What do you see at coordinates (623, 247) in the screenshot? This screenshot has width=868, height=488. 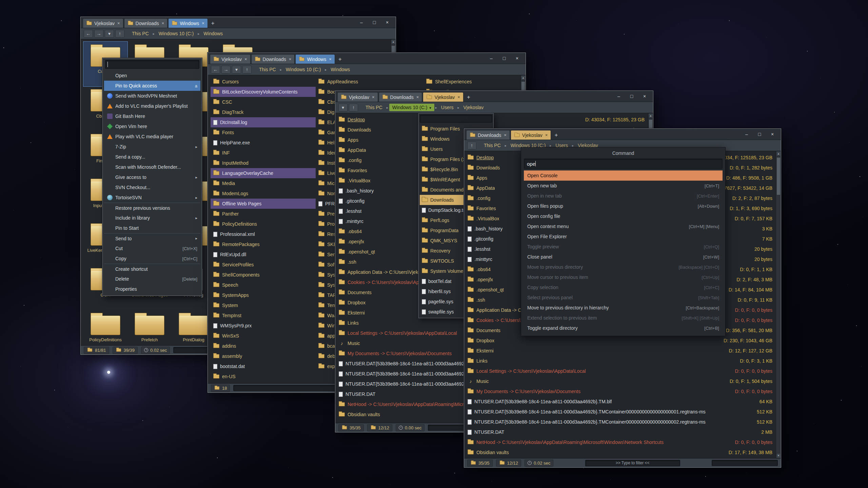 I see `command-toggle-preview: Toggle preview[Ctrl+Q]` at bounding box center [623, 247].